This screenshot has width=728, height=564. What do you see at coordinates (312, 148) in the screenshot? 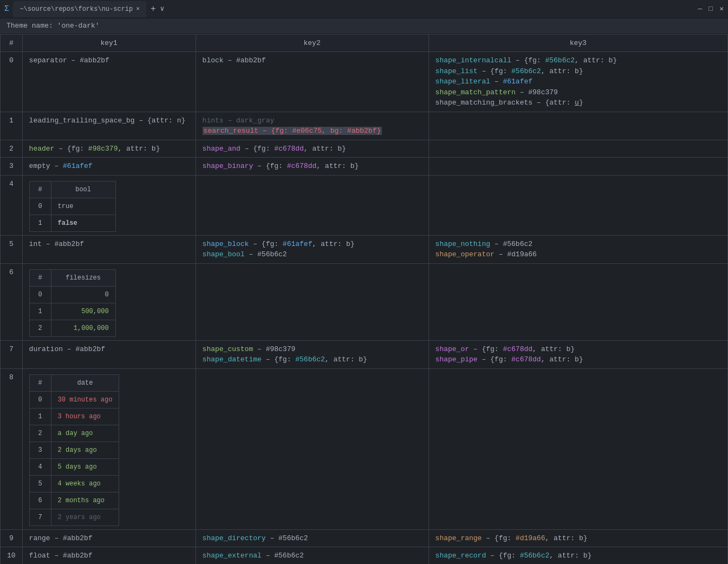
I see `row-col2: shape_and – {fg: #c678dd, attr: b}` at bounding box center [312, 148].